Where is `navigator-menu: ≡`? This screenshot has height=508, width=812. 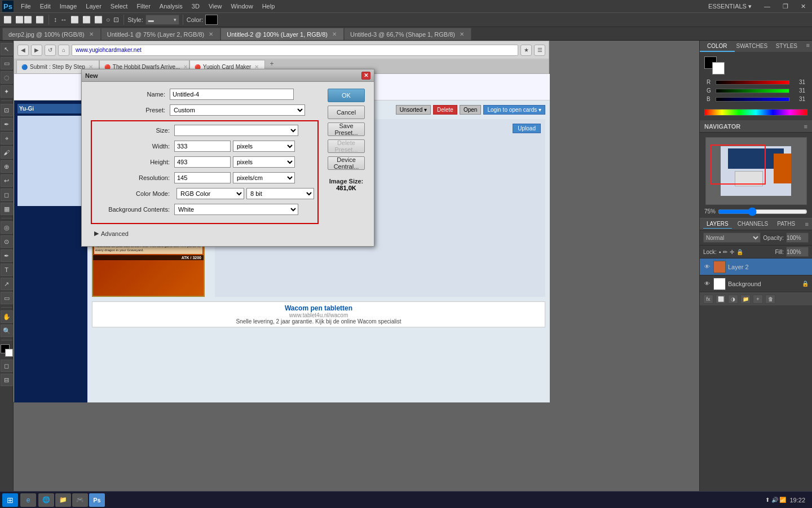 navigator-menu: ≡ is located at coordinates (806, 126).